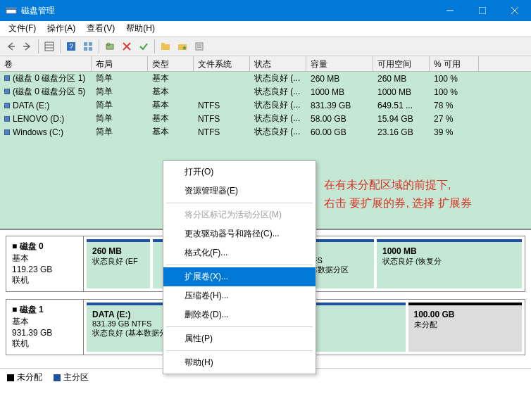 This screenshot has width=531, height=420. Describe the element at coordinates (239, 267) in the screenshot. I see `context-menu: 打开(O) 资源管理器(E) 将分区标记为活动分区(M) 更改驱动器号和路径(C…` at that location.